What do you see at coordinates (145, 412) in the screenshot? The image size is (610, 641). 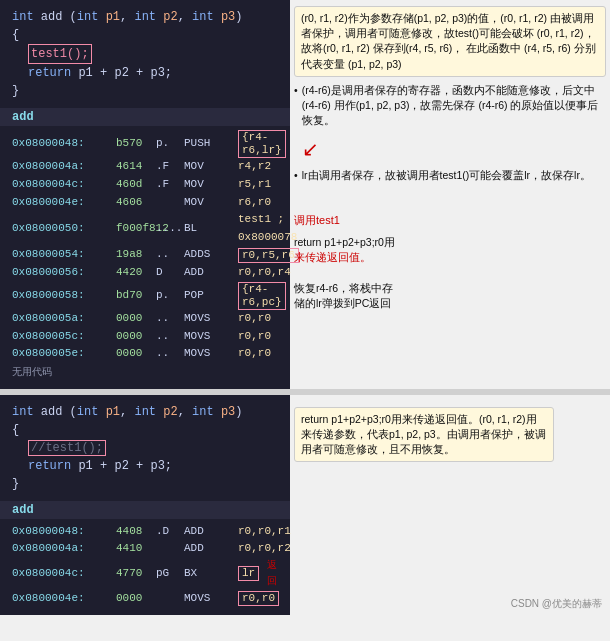 I see `bottom-code-line-1: int add (int p1, int p2, int p3)` at bounding box center [145, 412].